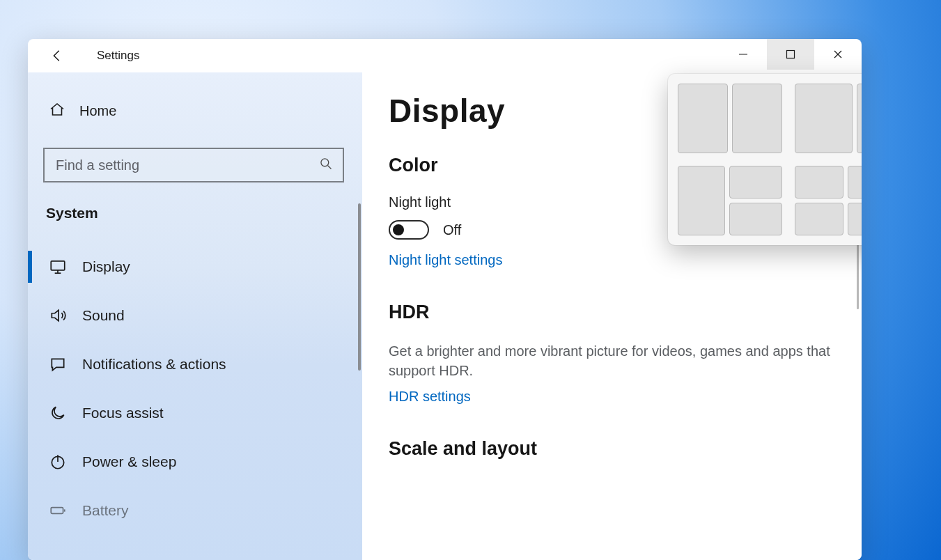 This screenshot has width=941, height=560. What do you see at coordinates (195, 511) in the screenshot?
I see `sidebar-item-battery: Battery` at bounding box center [195, 511].